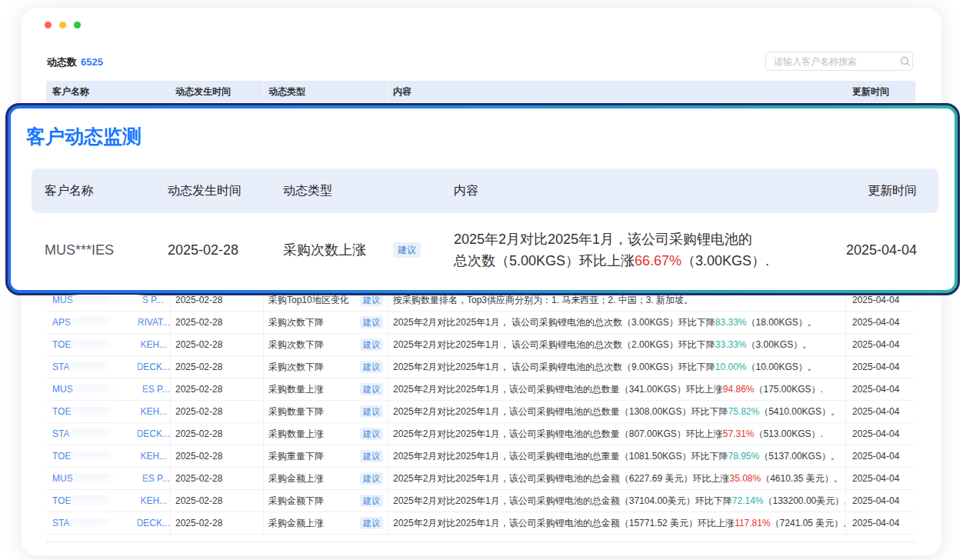 The image size is (963, 560). I want to click on percentage-highlight: 75.82%, so click(743, 412).